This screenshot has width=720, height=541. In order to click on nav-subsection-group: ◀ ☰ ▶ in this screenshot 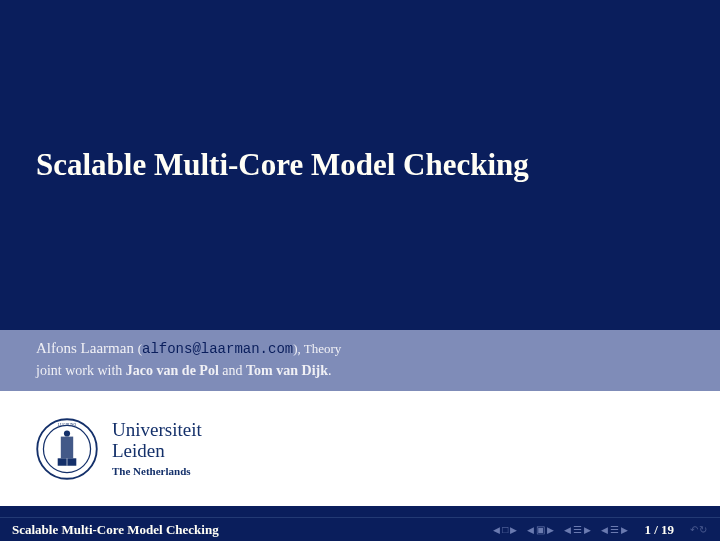, I will do `click(614, 530)`.